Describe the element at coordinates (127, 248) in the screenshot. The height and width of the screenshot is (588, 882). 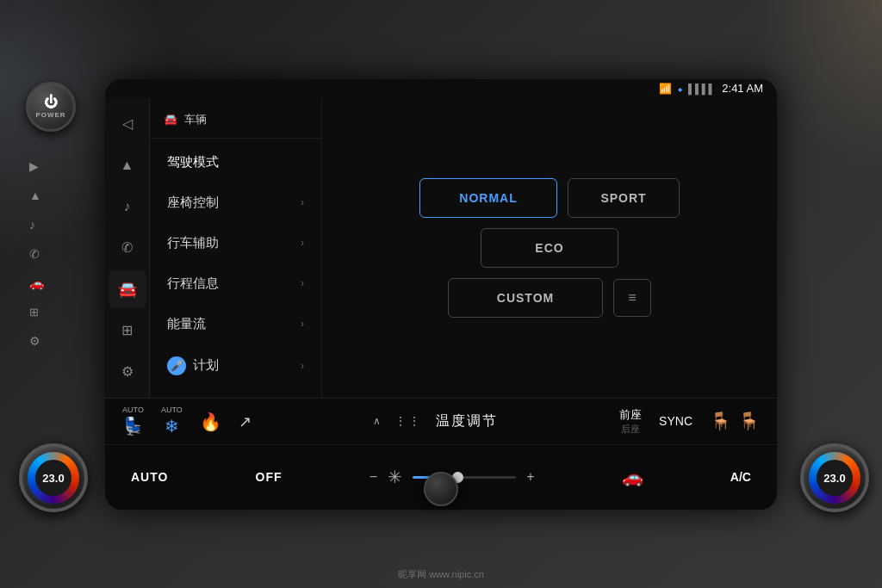
I see `sidebar: ◁ ▲ ♪ ✆ 🚘 ⊞` at that location.